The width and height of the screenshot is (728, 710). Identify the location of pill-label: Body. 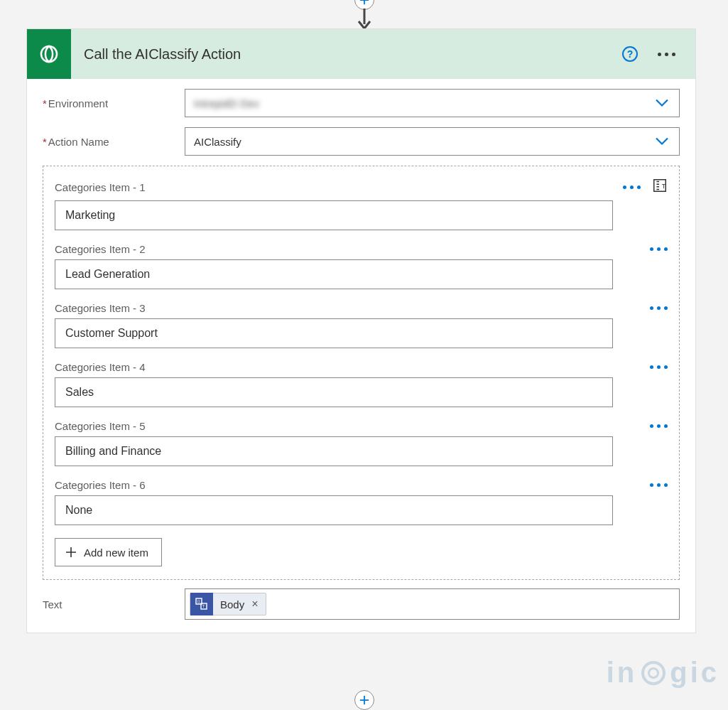
(232, 604).